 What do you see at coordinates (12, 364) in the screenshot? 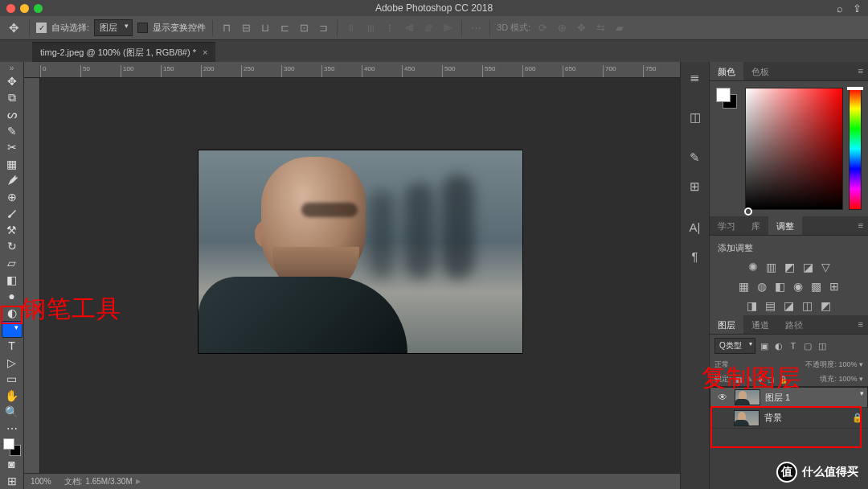
I see `path-select-tool: ▷` at bounding box center [12, 364].